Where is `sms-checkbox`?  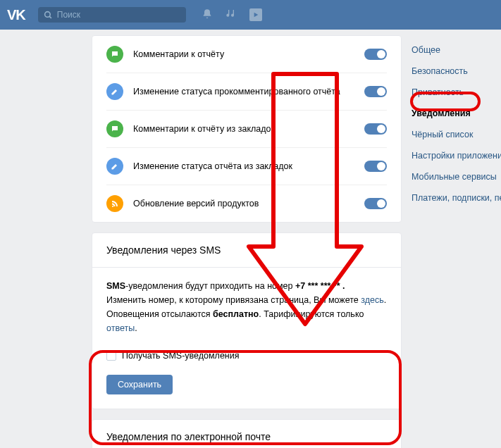
sms-checkbox is located at coordinates (111, 356).